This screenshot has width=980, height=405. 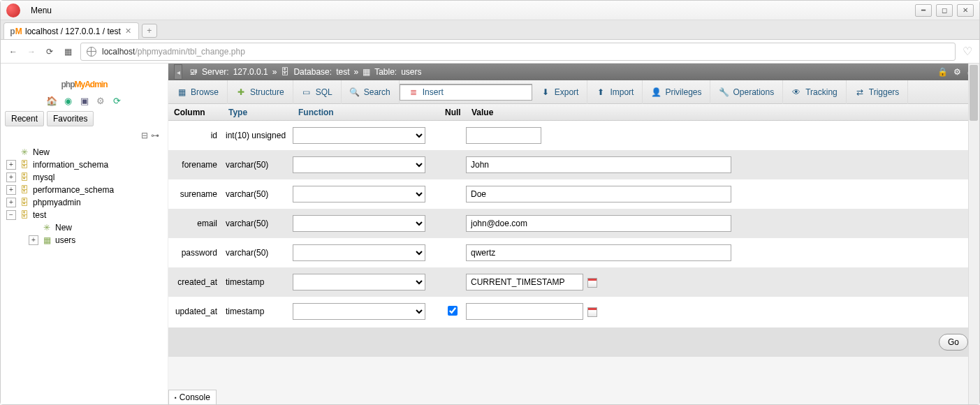 What do you see at coordinates (466, 92) in the screenshot?
I see `tab-insert: ≣Insert` at bounding box center [466, 92].